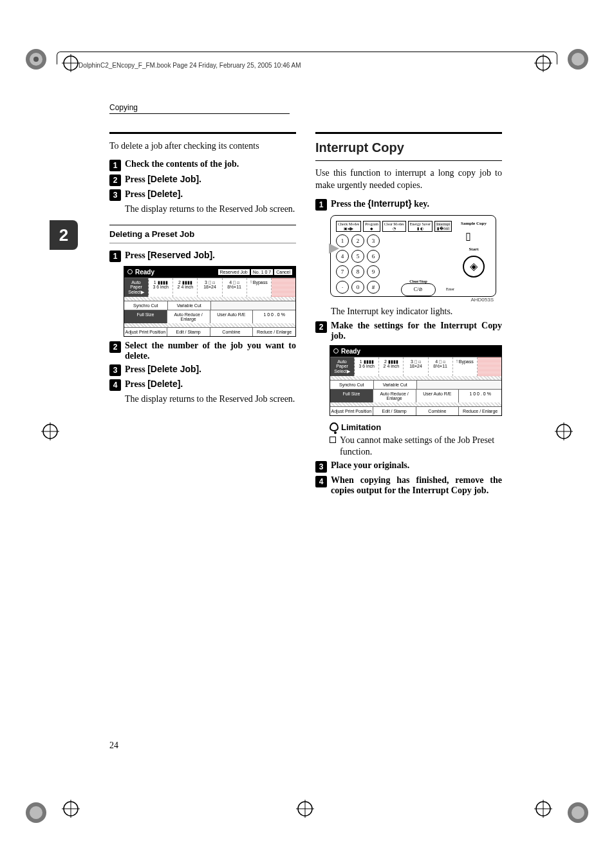  What do you see at coordinates (413, 259) in the screenshot?
I see `control-panel-illustration: Check Modes▣◂▮▸ Program◆ Clear Modes◔ En…` at bounding box center [413, 259].